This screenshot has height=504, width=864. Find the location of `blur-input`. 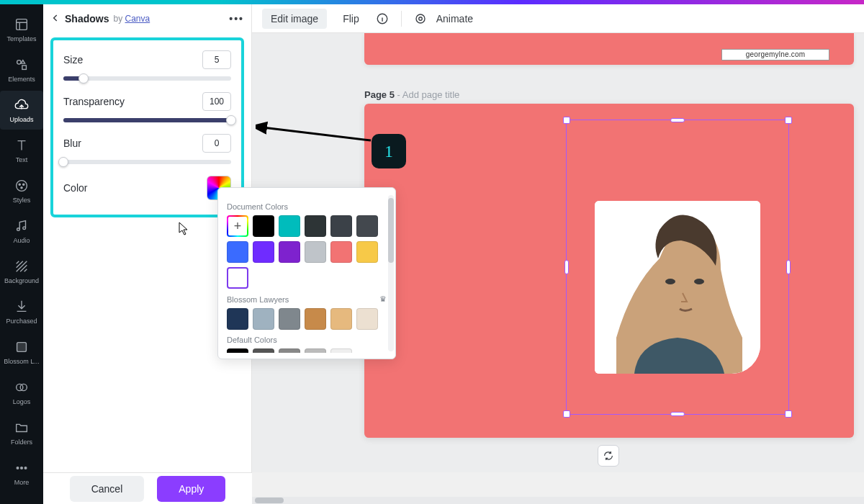

blur-input is located at coordinates (217, 143).